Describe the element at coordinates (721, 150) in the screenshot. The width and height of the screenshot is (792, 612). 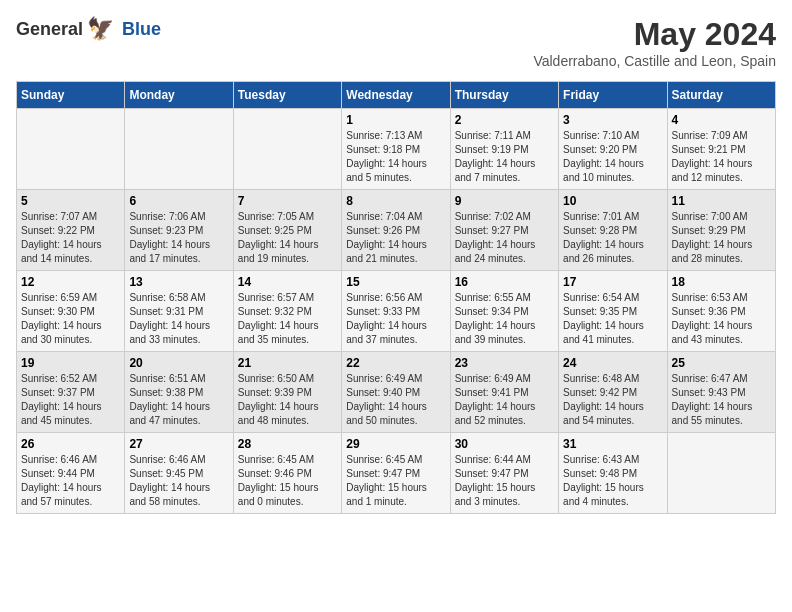
I see `table-row: 4Sunrise: 7:09 AM Sunset: 9:21 PM Daylig…` at that location.